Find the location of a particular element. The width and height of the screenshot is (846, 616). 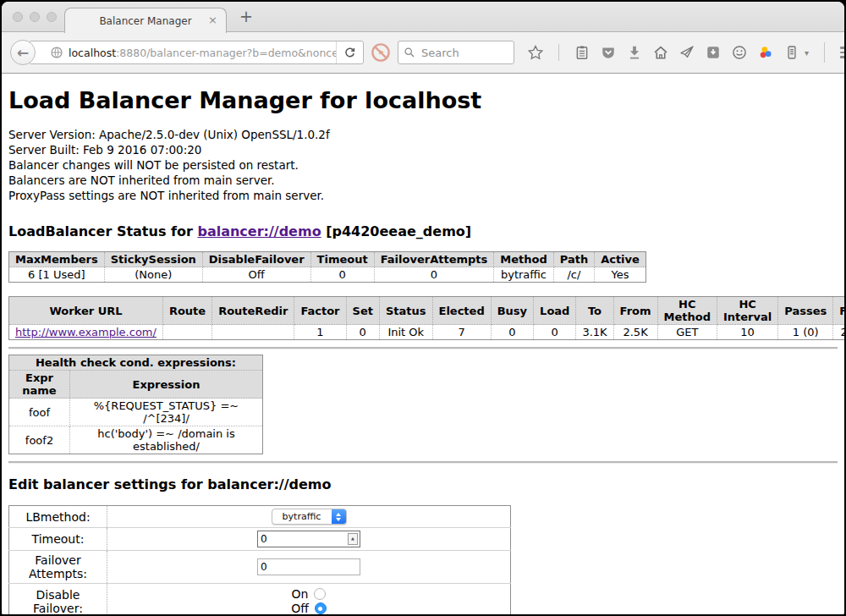

window-controls is located at coordinates (35, 17).